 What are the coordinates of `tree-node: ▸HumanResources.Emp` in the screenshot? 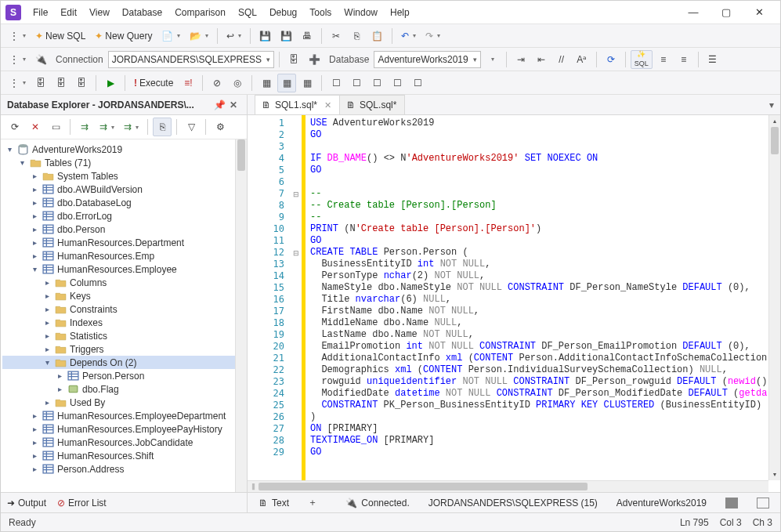 It's located at (124, 255).